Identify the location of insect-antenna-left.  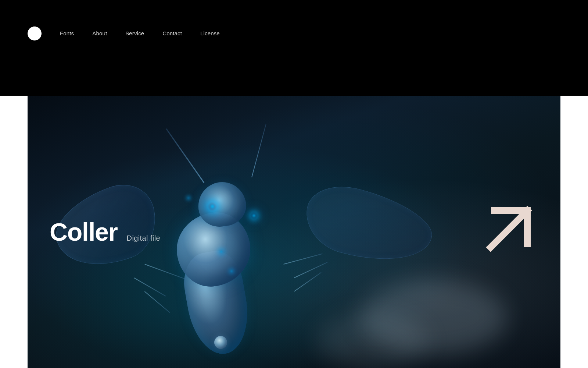
(185, 156).